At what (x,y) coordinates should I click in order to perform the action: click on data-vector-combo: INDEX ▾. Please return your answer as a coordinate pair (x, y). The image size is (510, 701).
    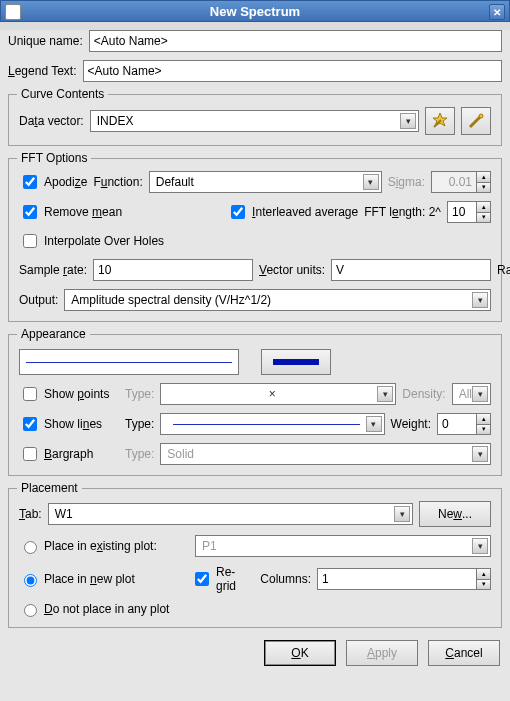
    Looking at the image, I should click on (254, 121).